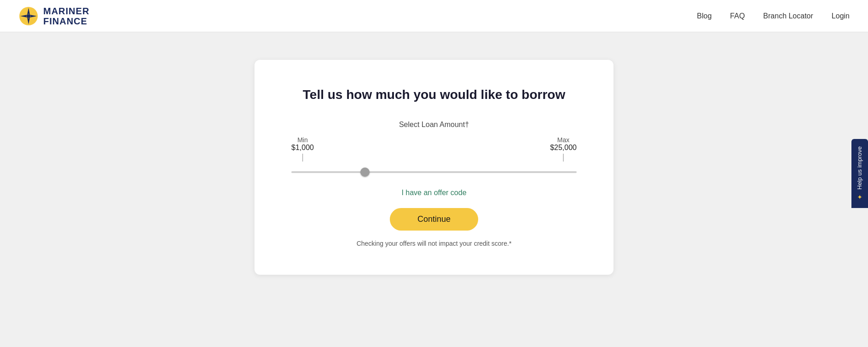  I want to click on feedback-button: ✦ Help us improve, so click(860, 174).